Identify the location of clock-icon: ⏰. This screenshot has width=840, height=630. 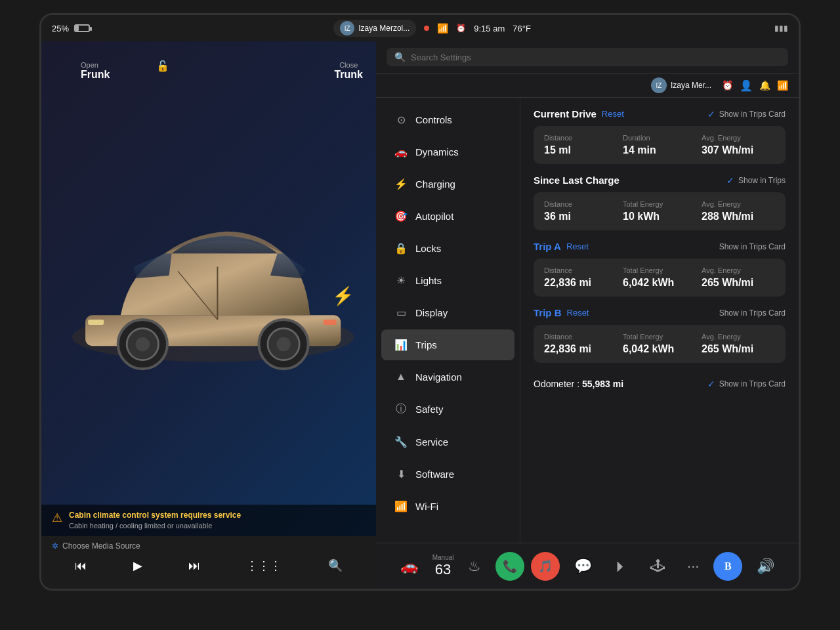
(461, 28).